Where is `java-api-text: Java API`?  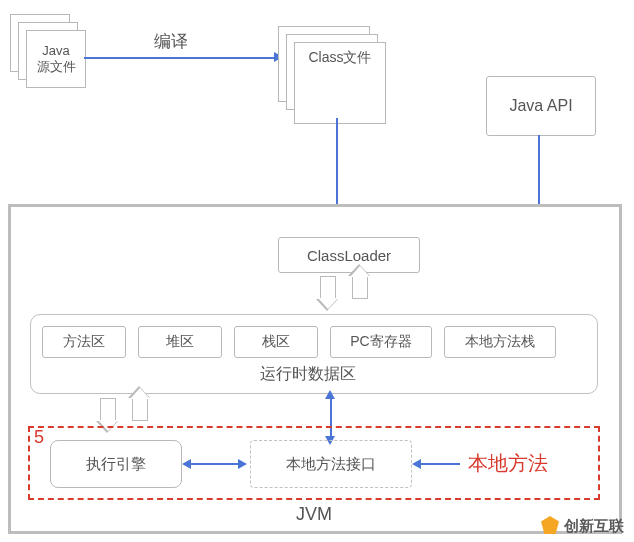
java-api-text: Java API is located at coordinates (540, 106).